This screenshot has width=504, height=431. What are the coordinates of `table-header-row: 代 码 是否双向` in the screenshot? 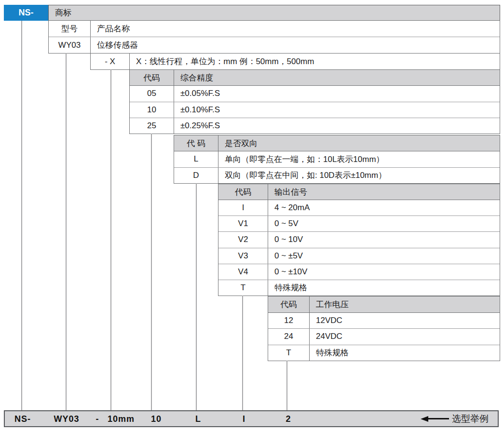 It's located at (337, 144).